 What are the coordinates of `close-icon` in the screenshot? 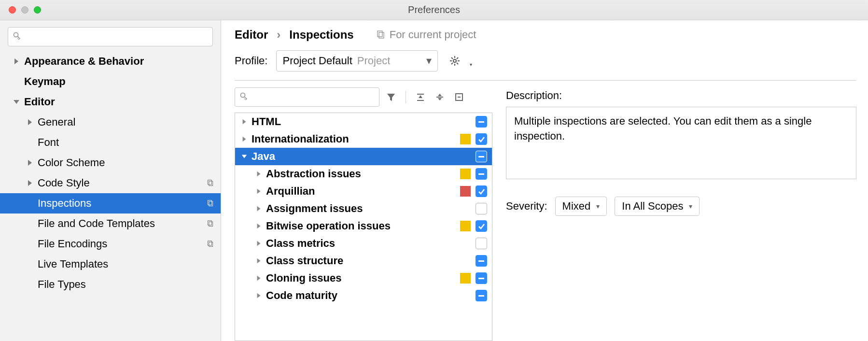 It's located at (13, 10).